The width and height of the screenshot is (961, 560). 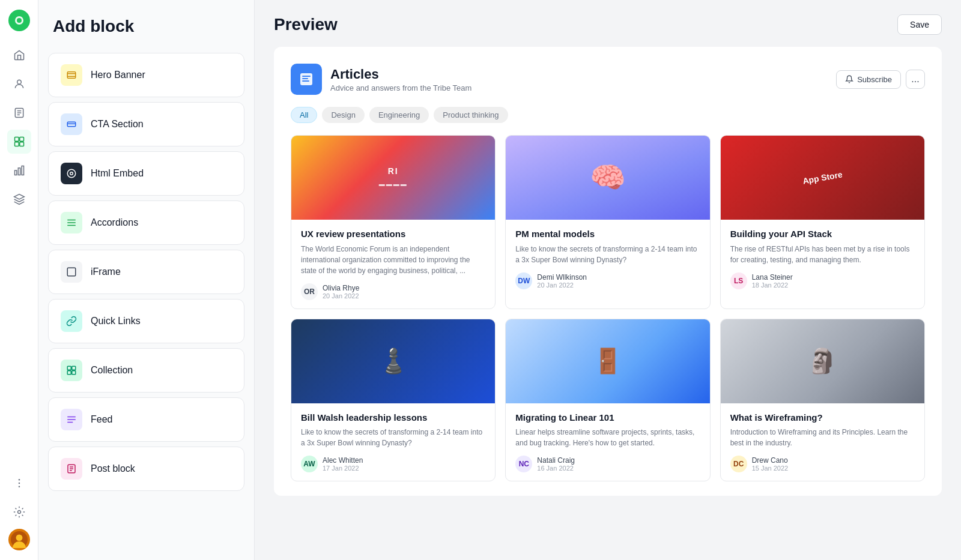 I want to click on article-body: Bill Walsh leadership lessons Like to kn…, so click(x=393, y=442).